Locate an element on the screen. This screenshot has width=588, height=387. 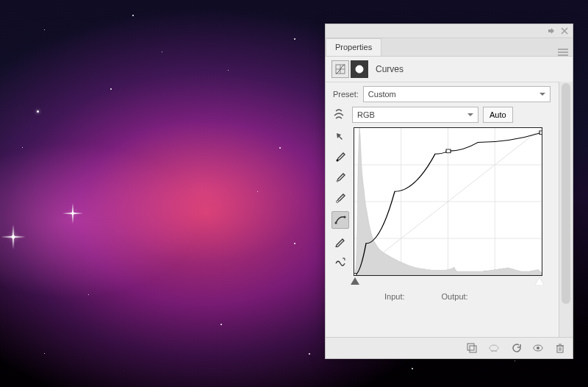
output-label: Output: is located at coordinates (455, 297).